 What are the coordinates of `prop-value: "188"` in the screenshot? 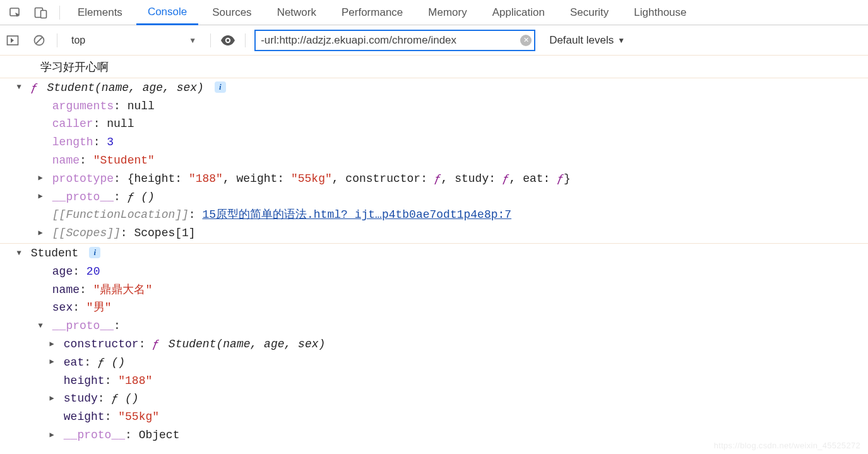 It's located at (135, 381).